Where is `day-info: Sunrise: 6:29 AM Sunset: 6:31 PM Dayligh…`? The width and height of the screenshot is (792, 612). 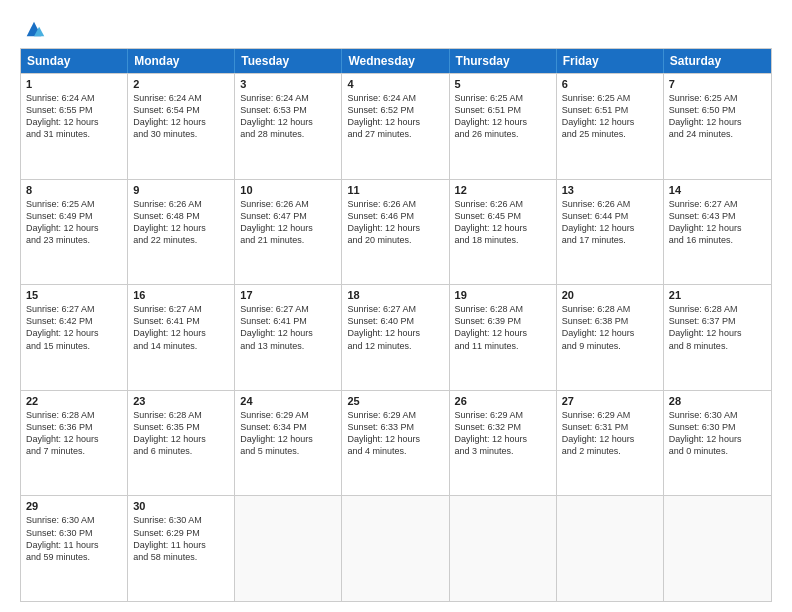 day-info: Sunrise: 6:29 AM Sunset: 6:31 PM Dayligh… is located at coordinates (610, 434).